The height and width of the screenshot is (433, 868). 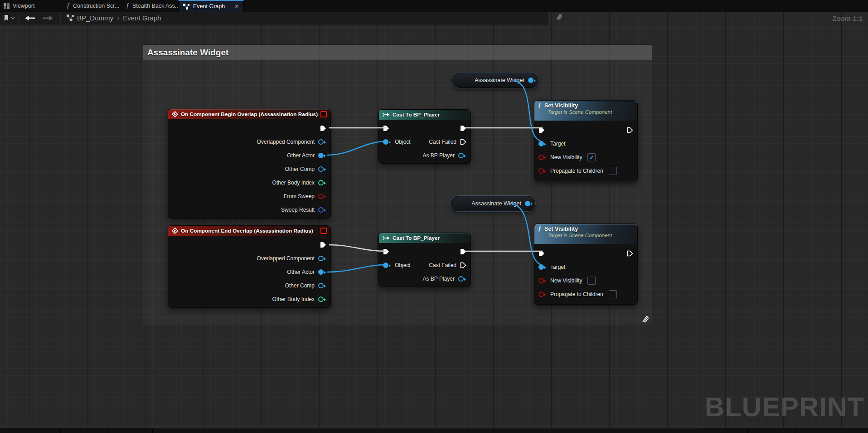 What do you see at coordinates (249, 114) in the screenshot?
I see `node-header: On Component Begin Overlap (Assassinatio…` at bounding box center [249, 114].